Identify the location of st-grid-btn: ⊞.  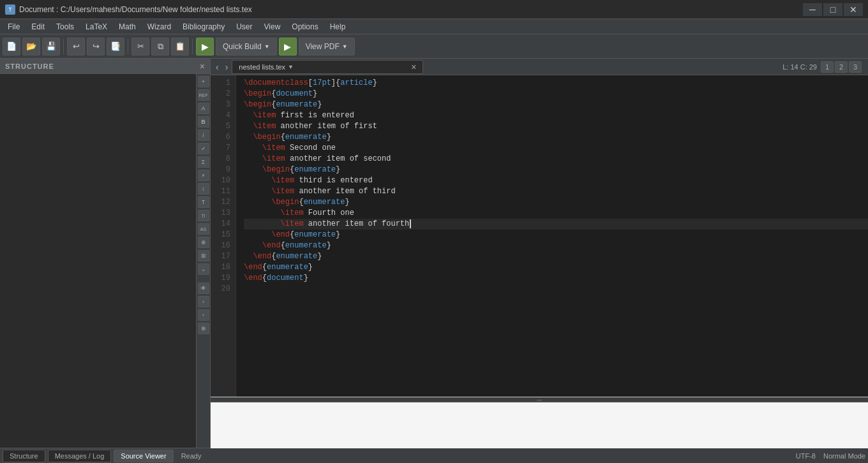
(204, 256).